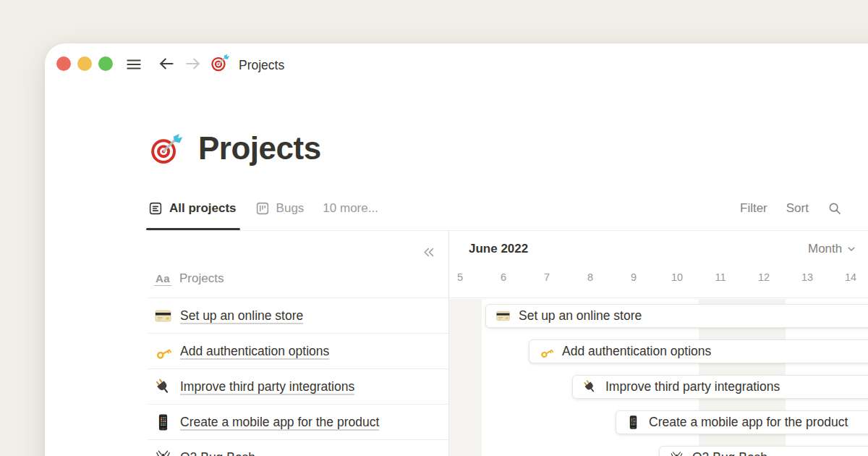  What do you see at coordinates (166, 64) in the screenshot?
I see `back-arrow-icon` at bounding box center [166, 64].